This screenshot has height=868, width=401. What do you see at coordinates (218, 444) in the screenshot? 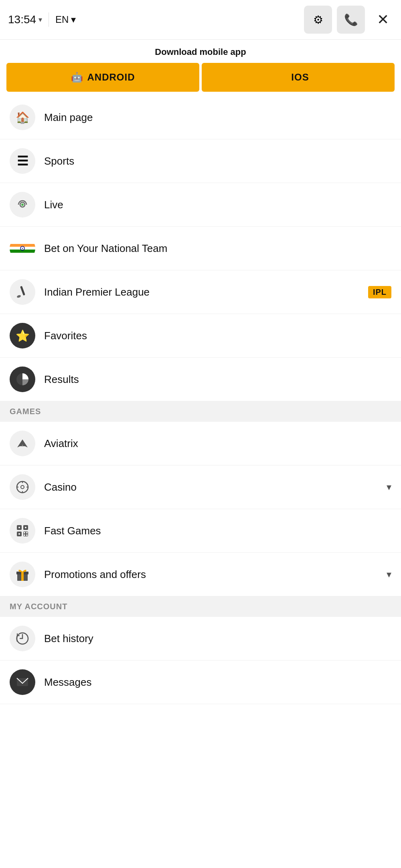
I see `nav-label-aviatrix: Aviatrix` at bounding box center [218, 444].